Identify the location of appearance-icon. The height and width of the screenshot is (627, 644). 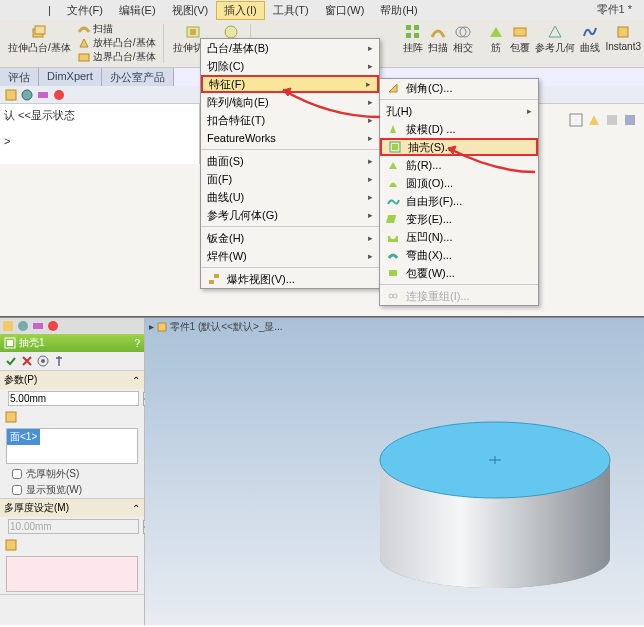
(59, 95).